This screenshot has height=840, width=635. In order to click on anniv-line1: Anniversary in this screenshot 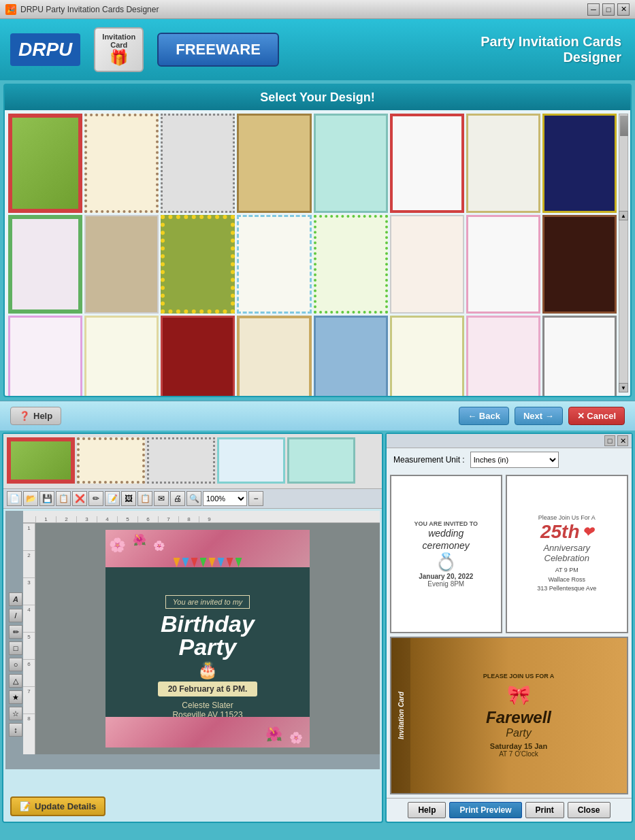, I will do `click(566, 548)`.